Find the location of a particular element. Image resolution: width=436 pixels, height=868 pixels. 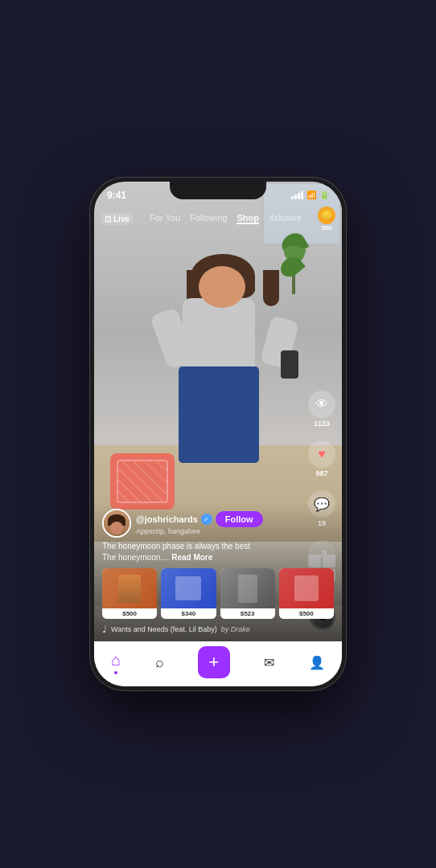

location: Appscrip, bangalore is located at coordinates (235, 531).